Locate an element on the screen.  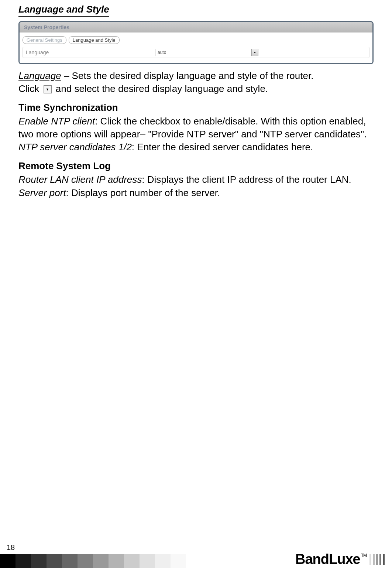
grayscale-bar is located at coordinates (101, 561).